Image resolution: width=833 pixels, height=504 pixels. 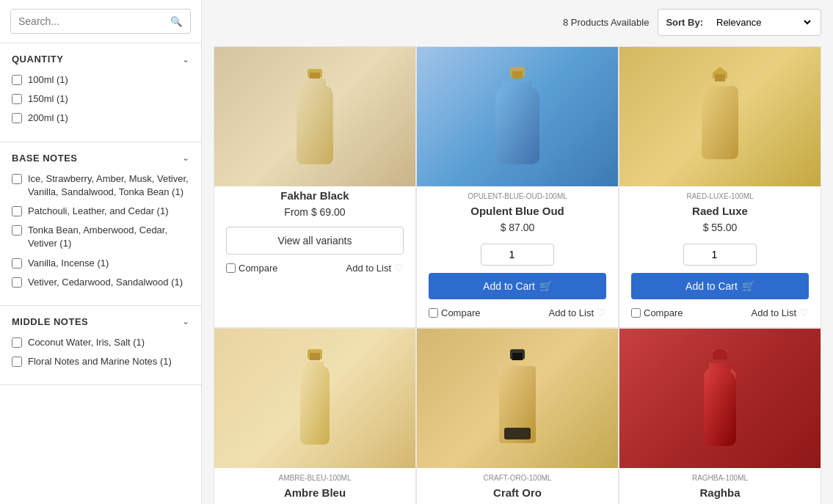 I want to click on compare-checkbox-fakhar, so click(x=230, y=269).